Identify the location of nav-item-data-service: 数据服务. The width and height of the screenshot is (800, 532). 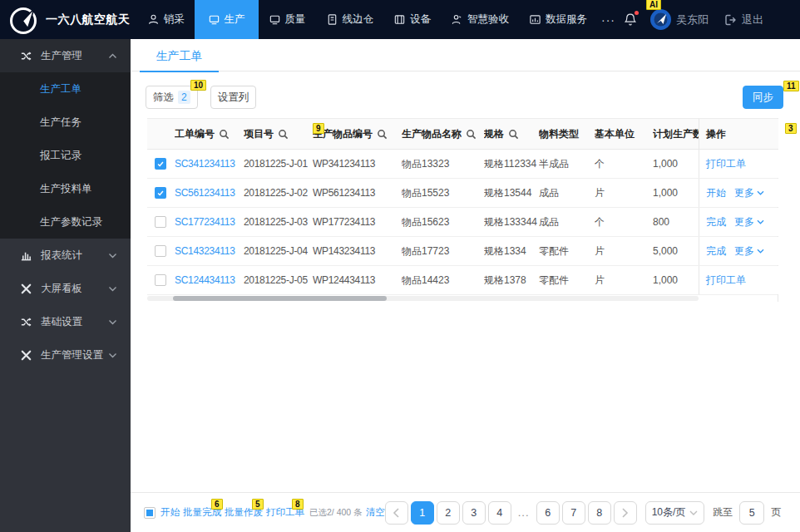
(558, 20).